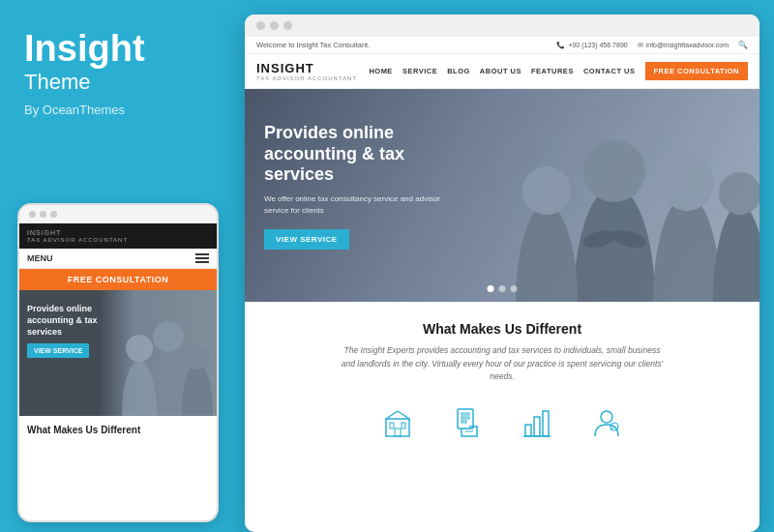 The height and width of the screenshot is (532, 774). Describe the element at coordinates (307, 72) in the screenshot. I see `desktop-logo: INSIGHT TAX ADVISOR ACCOUNTANT` at that location.